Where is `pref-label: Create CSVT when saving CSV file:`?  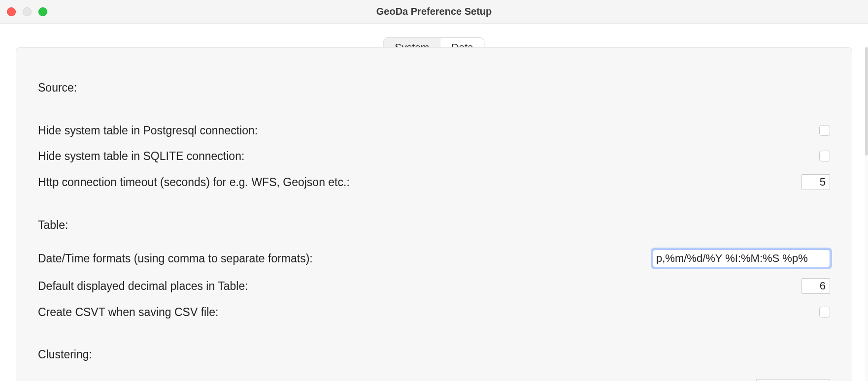
pref-label: Create CSVT when saving CSV file: is located at coordinates (128, 312).